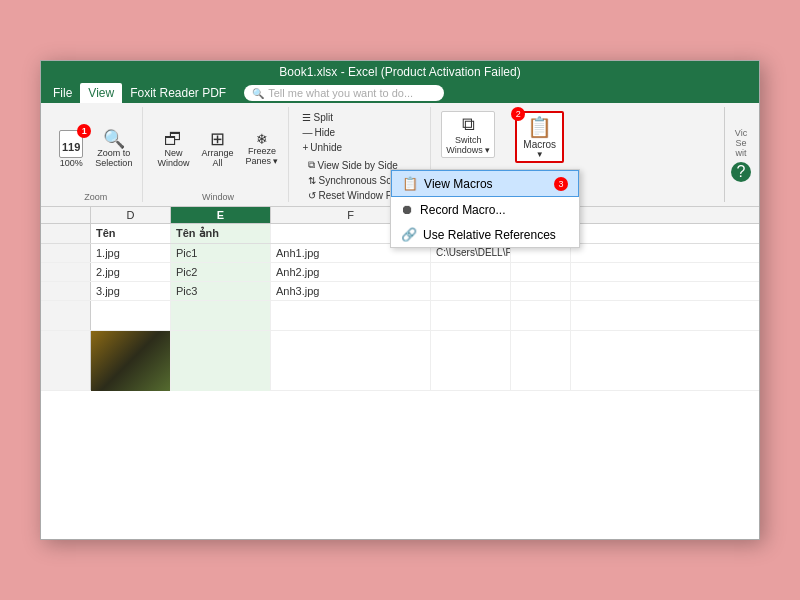  Describe the element at coordinates (131, 361) in the screenshot. I see `image-preview-cell` at that location.